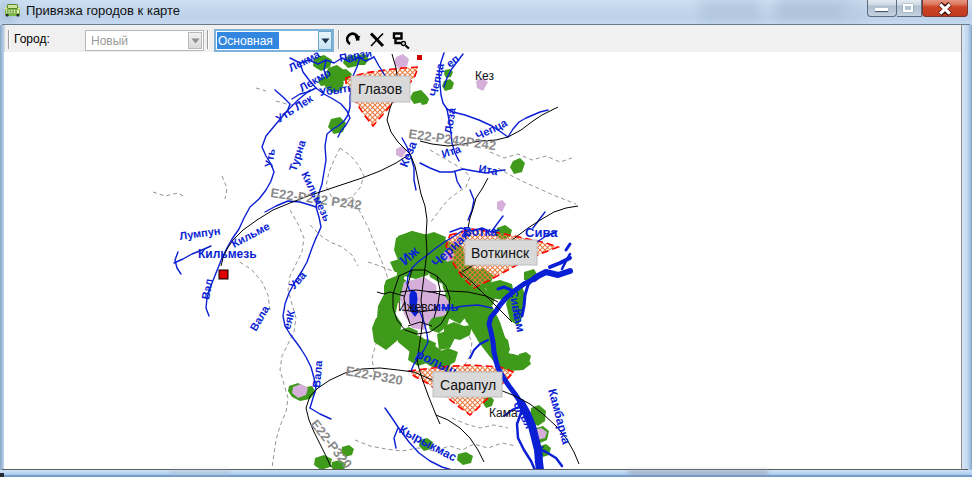 Image resolution: width=972 pixels, height=477 pixels. I want to click on svg-text: Камбарка, so click(559, 416).